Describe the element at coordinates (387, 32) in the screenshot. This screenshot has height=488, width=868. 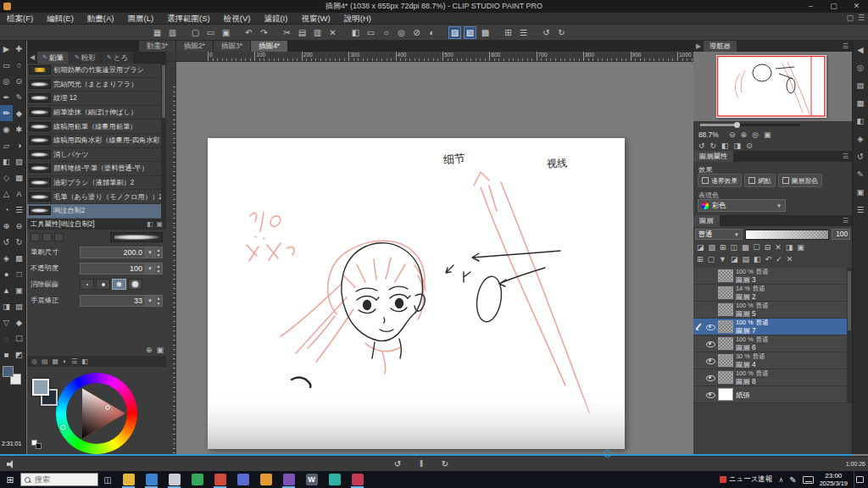
I see `select-lasso-icon: ○` at that location.